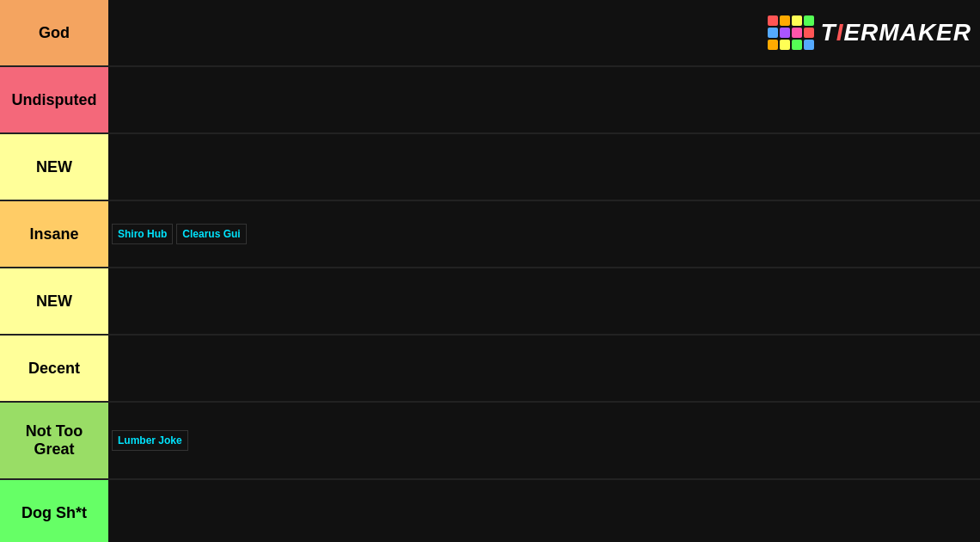 The image size is (980, 542). I want to click on tier-label-insane: Insane, so click(54, 234).